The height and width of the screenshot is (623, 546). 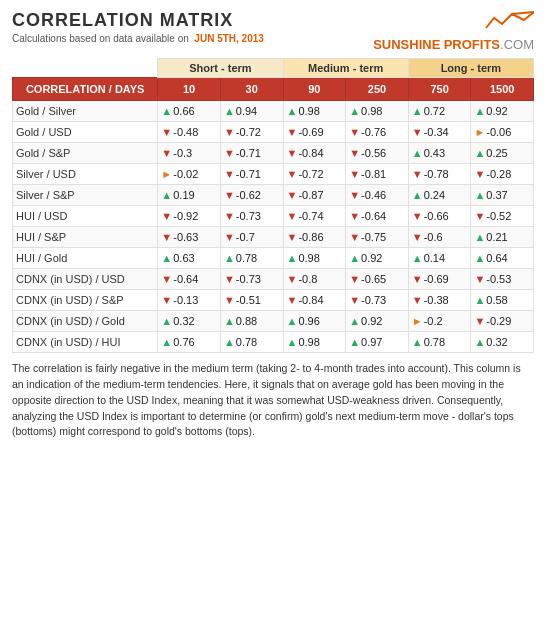 What do you see at coordinates (86, 174) in the screenshot?
I see `row-label: Silver / USD` at bounding box center [86, 174].